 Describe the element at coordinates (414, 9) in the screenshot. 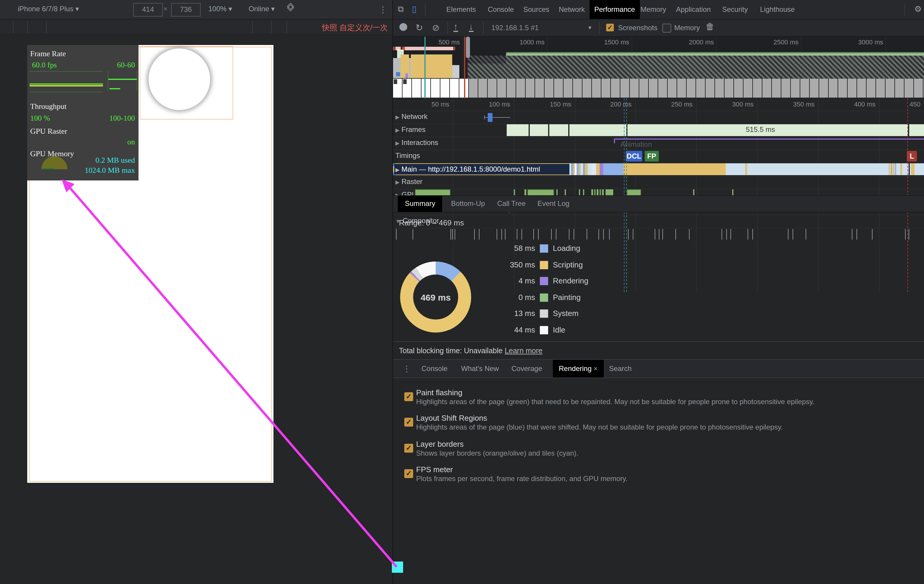

I see `device-toolbar-toggle-icon: ▯` at that location.